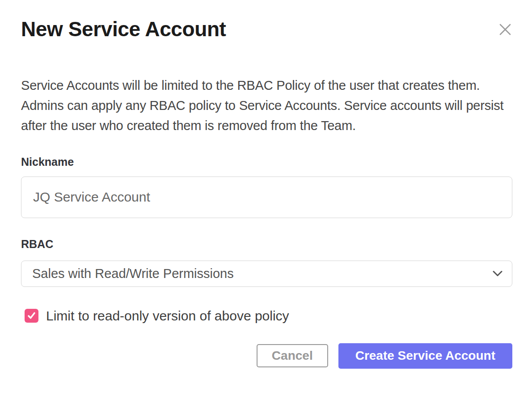 The height and width of the screenshot is (404, 532). Describe the element at coordinates (266, 356) in the screenshot. I see `modal-footer: Cancel Create Service Account` at that location.